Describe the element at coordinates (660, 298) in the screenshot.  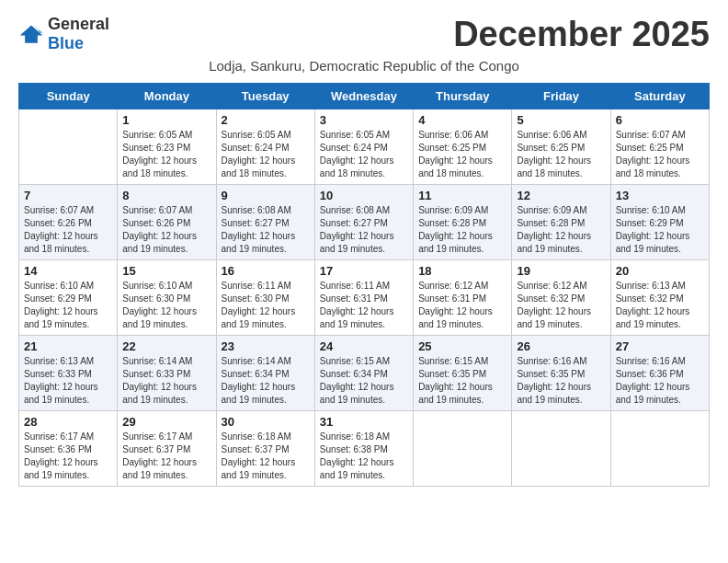
I see `calendar-cell: 20Sunrise: 6:13 AMSunset: 6:32 PMDayligh…` at that location.